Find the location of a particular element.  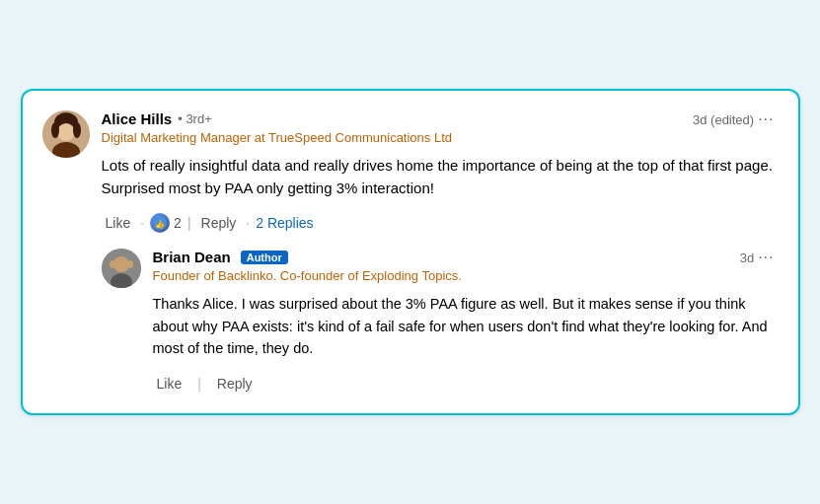

nested-comment-text: Thanks Alice. I was surprised about the … is located at coordinates (464, 325).